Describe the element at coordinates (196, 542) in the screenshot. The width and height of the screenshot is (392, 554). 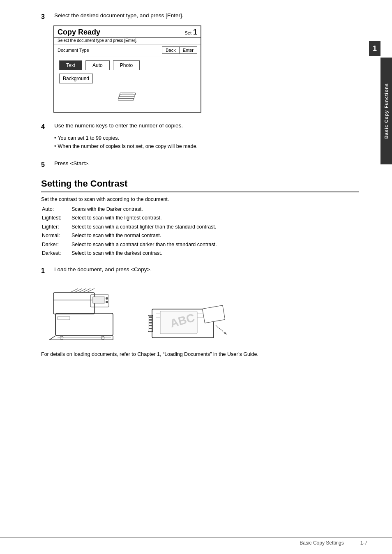
I see `page-footer: Basic Copy Settings 1-7` at that location.